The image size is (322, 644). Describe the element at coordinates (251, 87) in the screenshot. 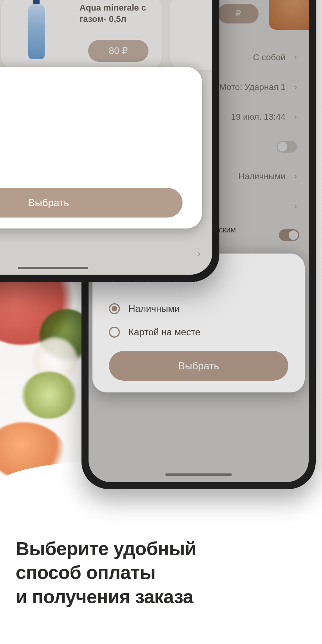

I see `location-value: -Мото: Ударная 1` at that location.